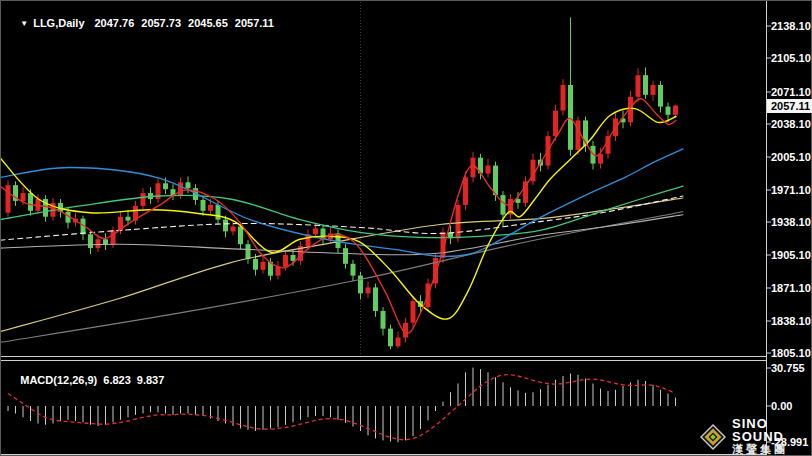  Describe the element at coordinates (756, 436) in the screenshot. I see `broker-logo: SINO SOUND 漢聲集團` at that location.